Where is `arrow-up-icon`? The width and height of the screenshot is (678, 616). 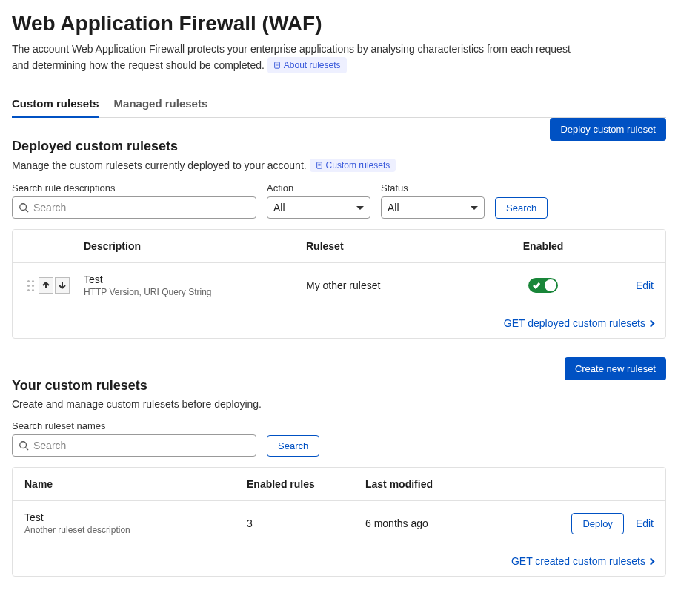
arrow-up-icon is located at coordinates (46, 285).